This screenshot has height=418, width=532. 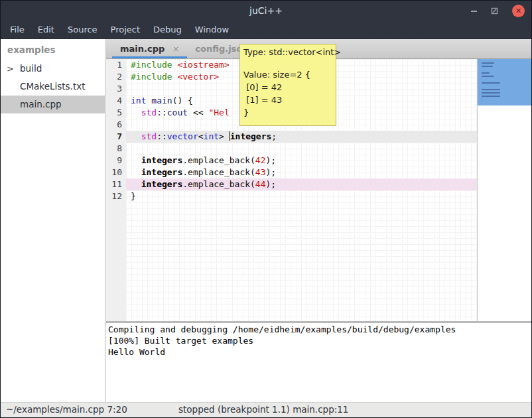 What do you see at coordinates (263, 409) in the screenshot?
I see `status-debug-state: stopped (breakpoint 1.1) main.cpp:11` at bounding box center [263, 409].